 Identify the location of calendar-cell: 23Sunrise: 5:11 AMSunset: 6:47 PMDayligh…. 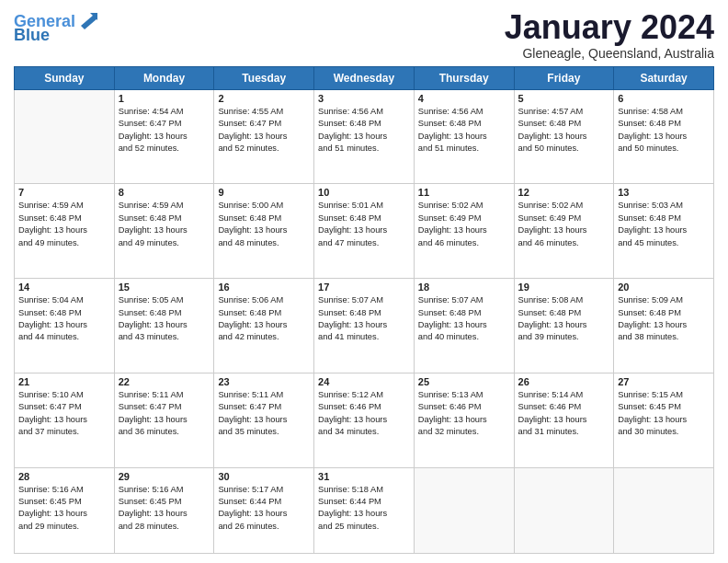
(265, 419).